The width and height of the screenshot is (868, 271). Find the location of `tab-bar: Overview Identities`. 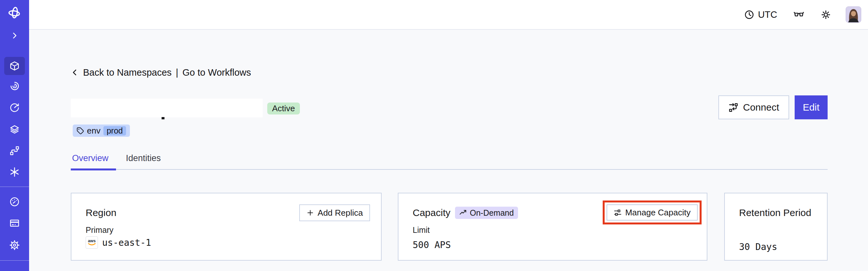

tab-bar: Overview Identities is located at coordinates (449, 162).